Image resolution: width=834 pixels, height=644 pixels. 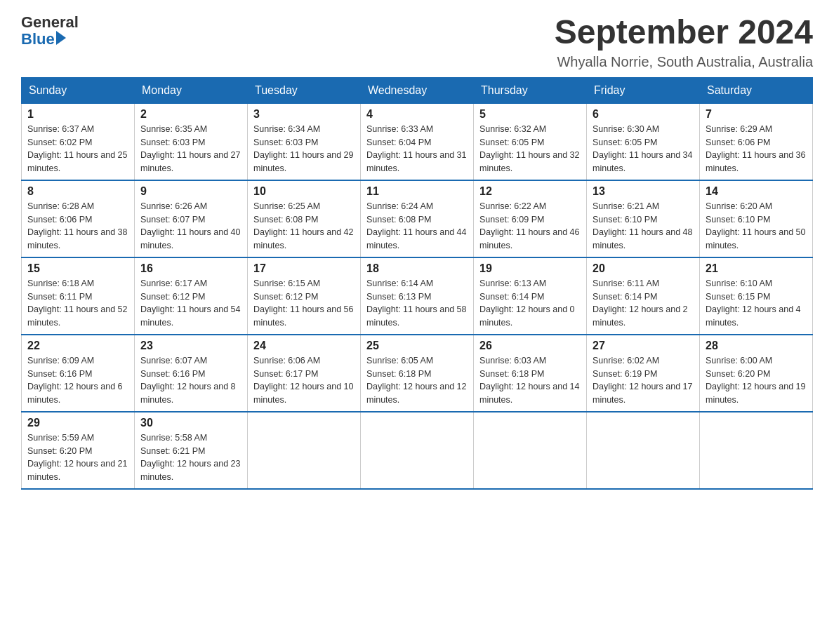 I want to click on sunrise-label: Sunrise: 6:34 AM, so click(x=286, y=129).